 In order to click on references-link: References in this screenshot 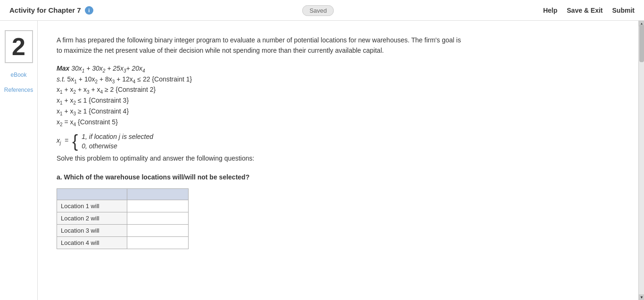, I will do `click(19, 90)`.